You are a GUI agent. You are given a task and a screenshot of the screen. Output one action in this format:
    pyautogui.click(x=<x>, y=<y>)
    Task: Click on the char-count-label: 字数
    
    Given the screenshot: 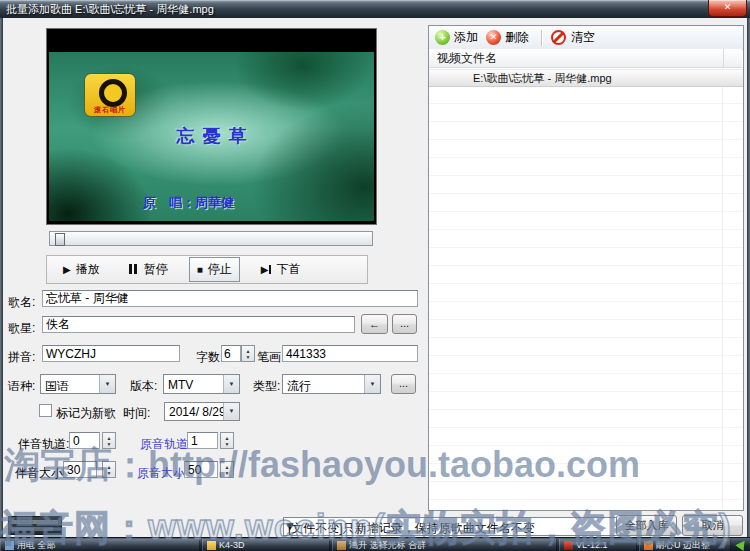 What is the action you would take?
    pyautogui.click(x=208, y=358)
    